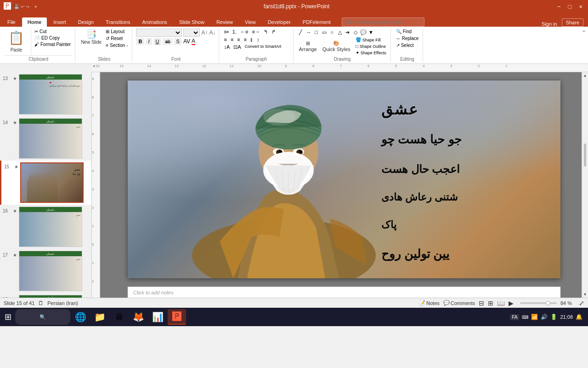  I want to click on new-slide-button: 📑 New Slide, so click(91, 37).